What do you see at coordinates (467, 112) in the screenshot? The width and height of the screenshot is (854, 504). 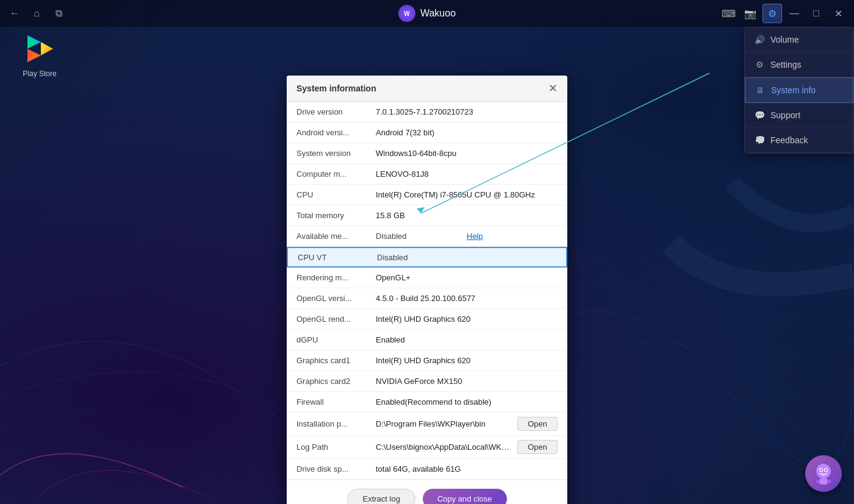 I see `drive-version-value: 7.0.1.3025-7.1.2700210723` at bounding box center [467, 112].